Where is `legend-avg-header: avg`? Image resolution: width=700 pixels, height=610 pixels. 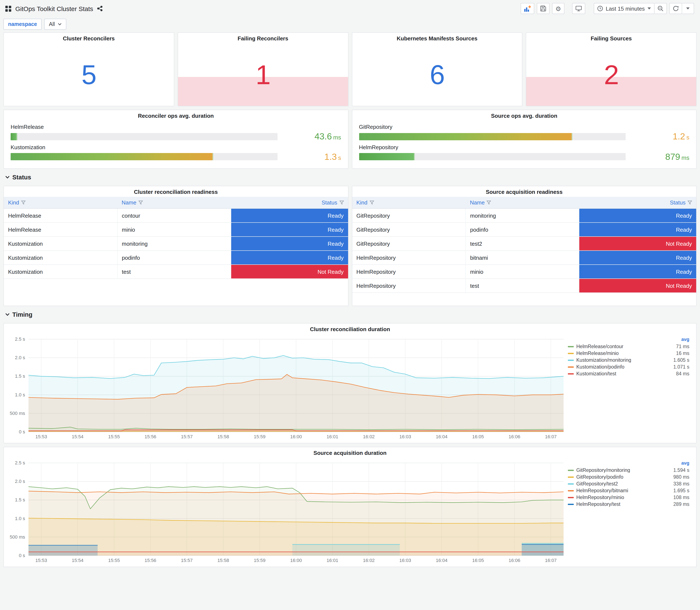 legend-avg-header: avg is located at coordinates (629, 464).